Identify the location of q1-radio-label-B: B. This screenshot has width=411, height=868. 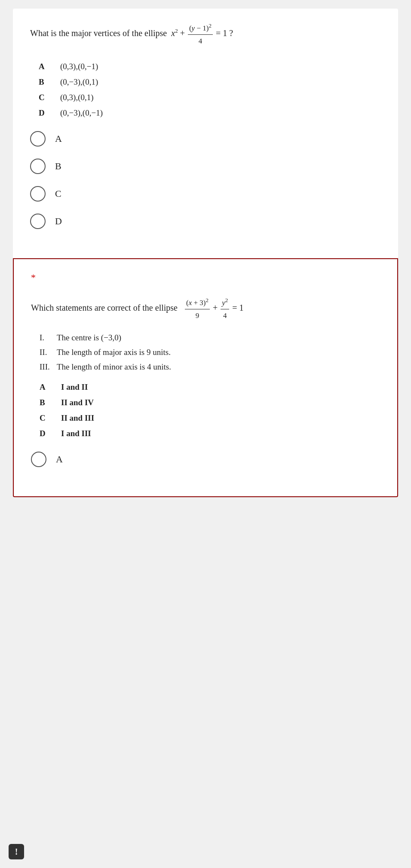
(58, 166).